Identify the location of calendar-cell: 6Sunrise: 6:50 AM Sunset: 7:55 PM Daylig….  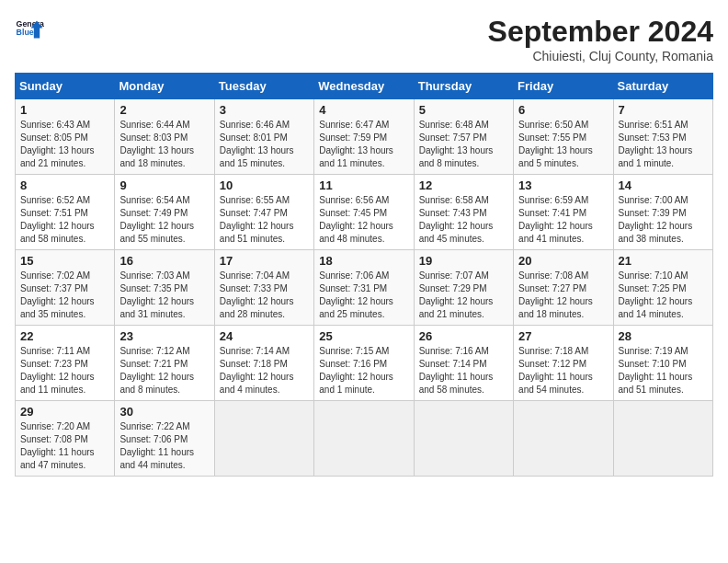
(563, 137).